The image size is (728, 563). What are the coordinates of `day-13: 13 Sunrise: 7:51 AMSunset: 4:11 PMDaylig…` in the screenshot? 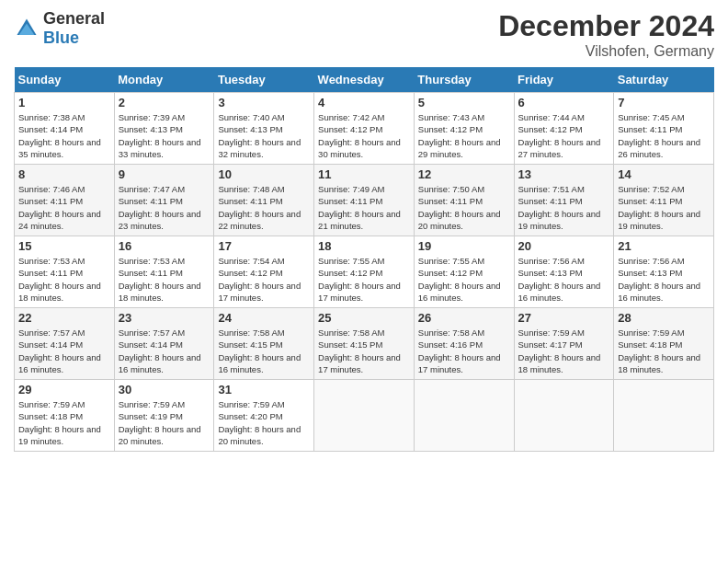 It's located at (564, 201).